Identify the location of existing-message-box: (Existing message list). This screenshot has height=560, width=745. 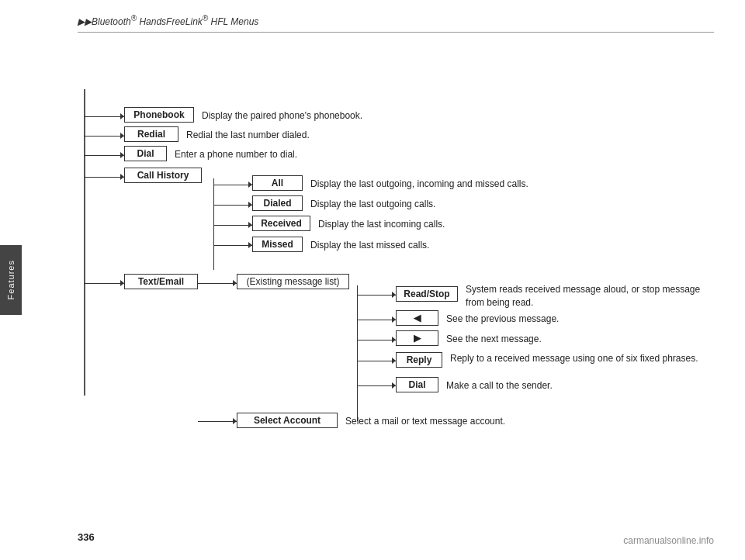
(293, 282).